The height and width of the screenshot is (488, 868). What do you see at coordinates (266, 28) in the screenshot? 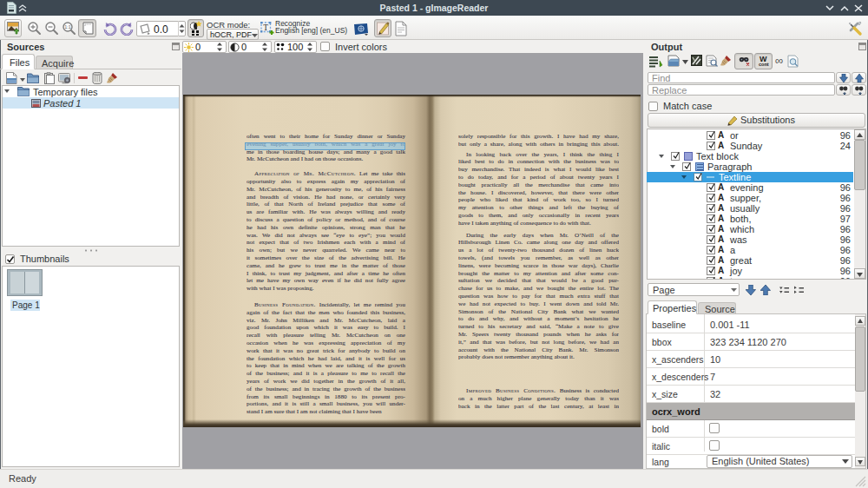
I see `svg-text: T` at bounding box center [266, 28].